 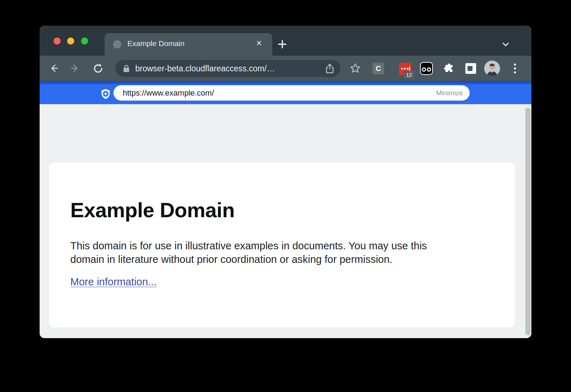 I want to click on forward-button, so click(x=76, y=68).